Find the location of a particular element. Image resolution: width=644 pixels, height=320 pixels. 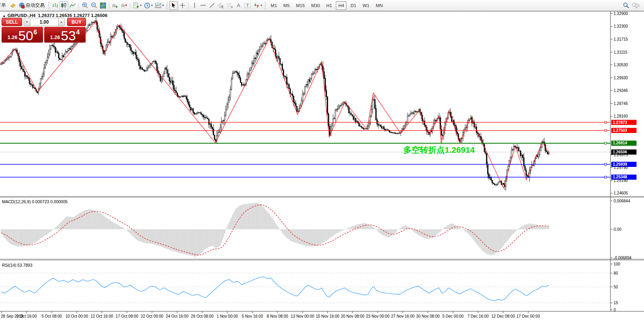

volume-increase-button: ▲ is located at coordinates (62, 22).